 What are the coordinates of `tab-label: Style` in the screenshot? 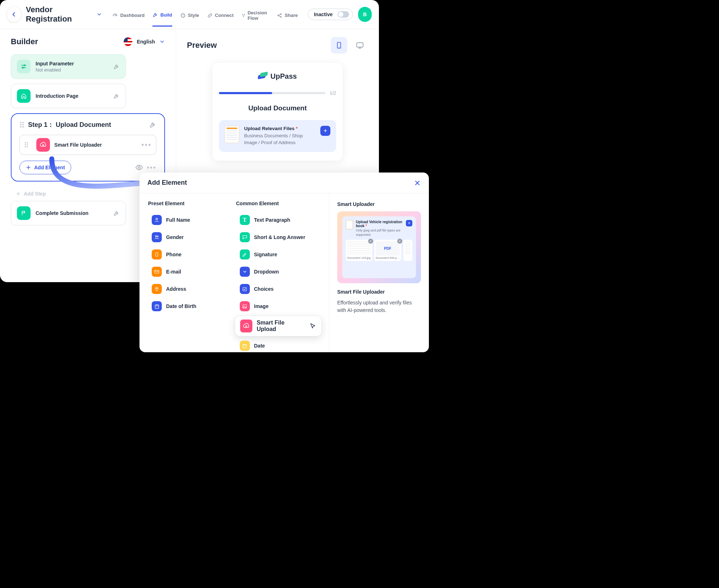 It's located at (193, 15).